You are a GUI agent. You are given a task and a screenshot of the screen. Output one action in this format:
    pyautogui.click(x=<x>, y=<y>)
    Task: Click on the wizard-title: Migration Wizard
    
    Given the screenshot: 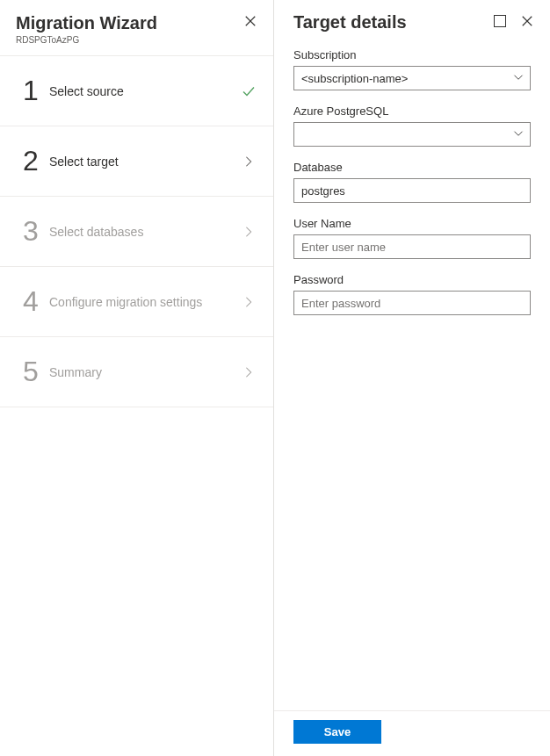 What is the action you would take?
    pyautogui.click(x=86, y=23)
    